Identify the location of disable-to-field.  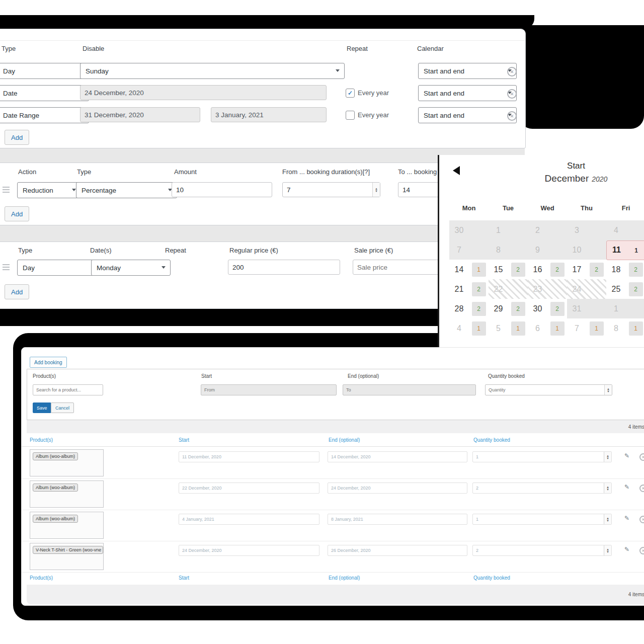
(269, 115).